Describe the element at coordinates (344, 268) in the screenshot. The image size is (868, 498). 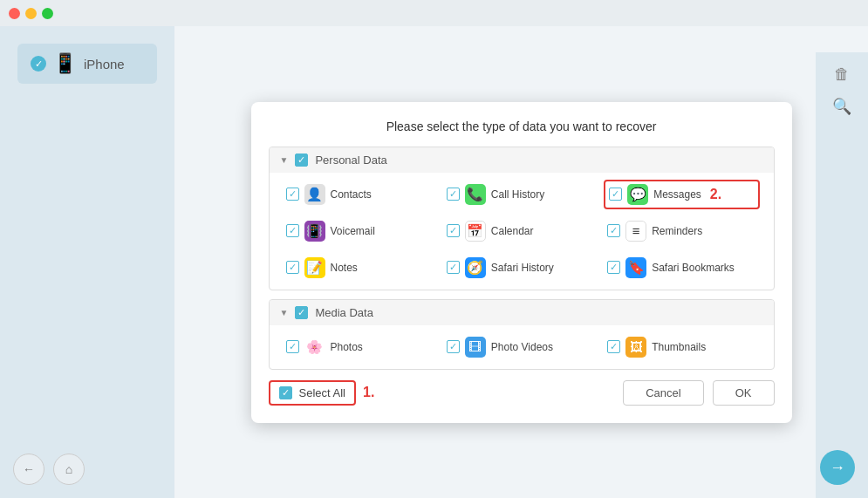
I see `notes-label: Notes` at that location.